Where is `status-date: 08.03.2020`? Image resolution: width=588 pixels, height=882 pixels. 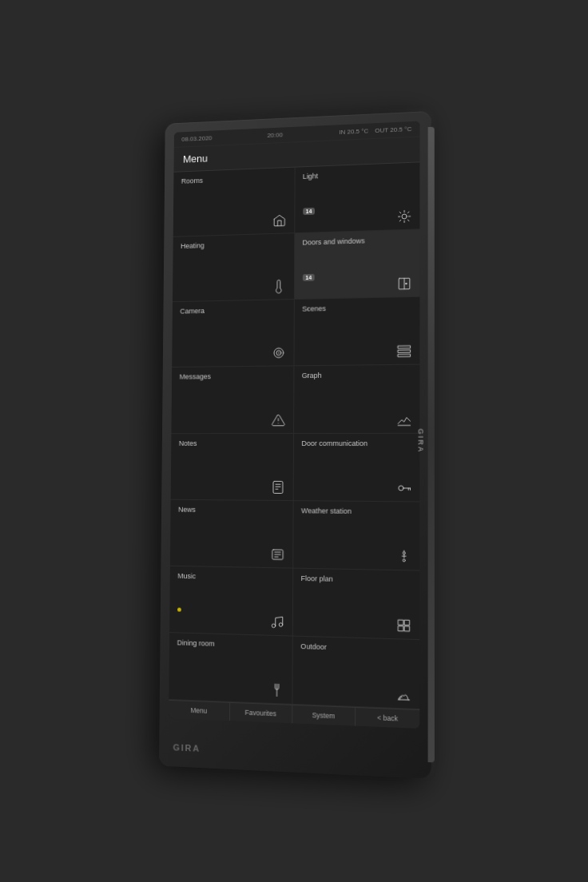
status-date: 08.03.2020 is located at coordinates (197, 138).